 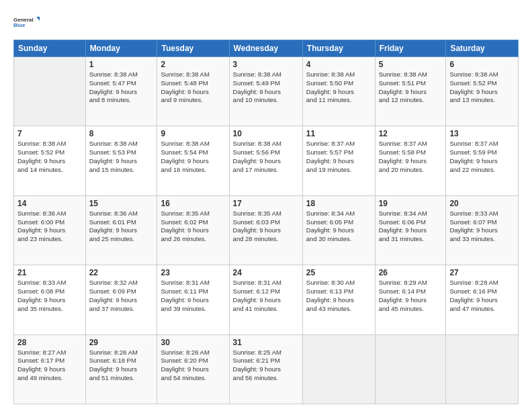 I want to click on weekday-monday: Monday, so click(x=121, y=48).